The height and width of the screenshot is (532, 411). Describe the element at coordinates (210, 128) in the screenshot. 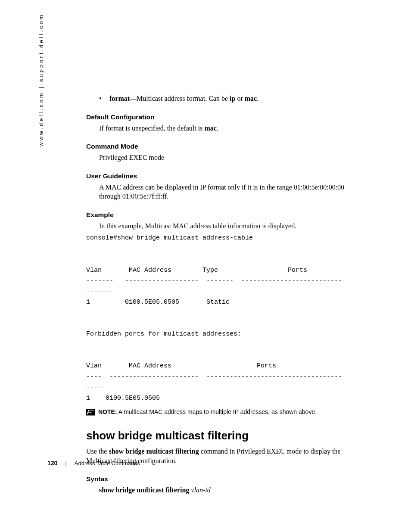

I see `default-cfg-bold: mac` at that location.